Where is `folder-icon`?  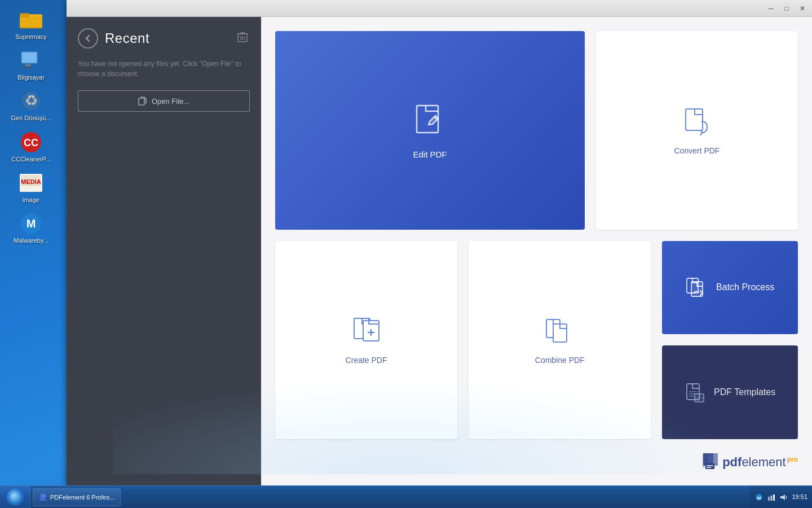
folder-icon is located at coordinates (31, 20).